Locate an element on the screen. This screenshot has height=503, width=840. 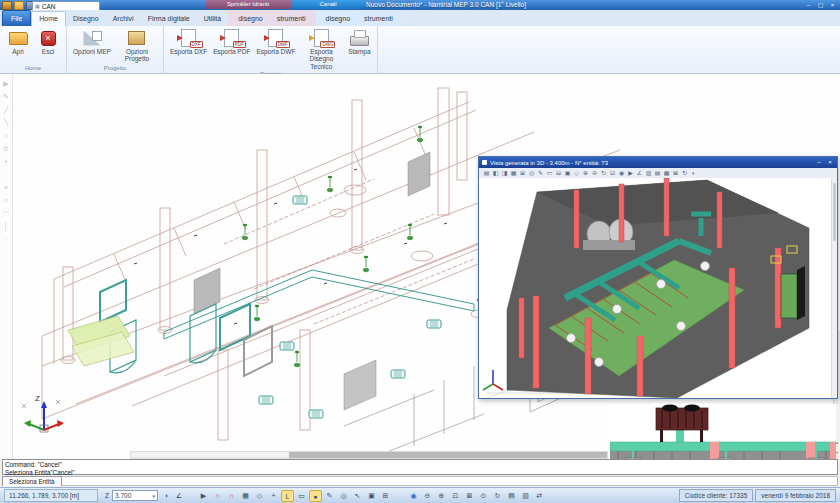
open-file-icon is located at coordinates (19, 6).